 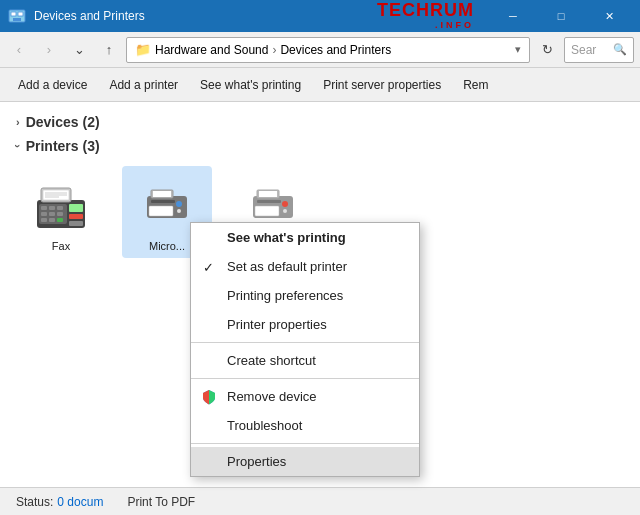 What do you see at coordinates (17, 16) in the screenshot?
I see `window-icon` at bounding box center [17, 16].